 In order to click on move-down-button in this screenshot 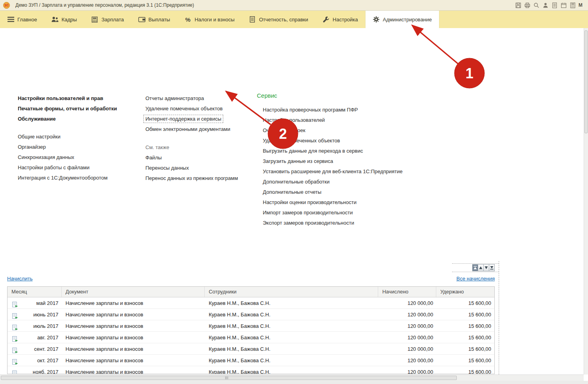, I will do `click(486, 268)`.